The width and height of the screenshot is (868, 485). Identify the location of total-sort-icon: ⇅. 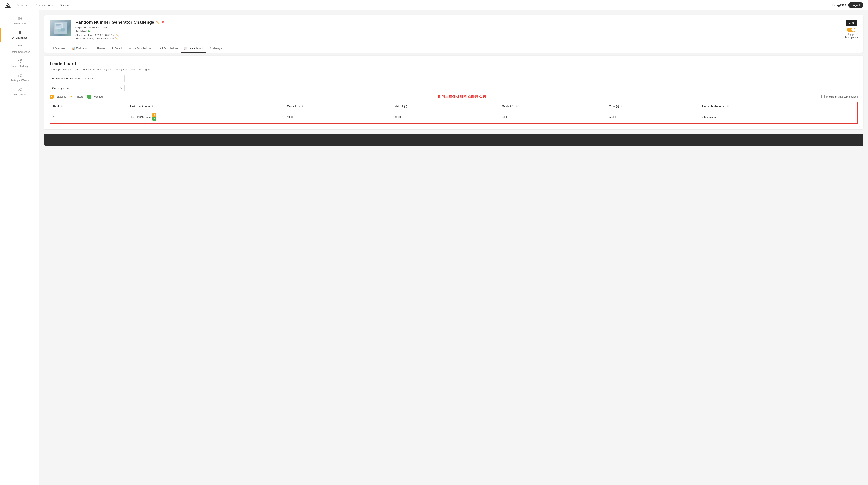
(621, 107).